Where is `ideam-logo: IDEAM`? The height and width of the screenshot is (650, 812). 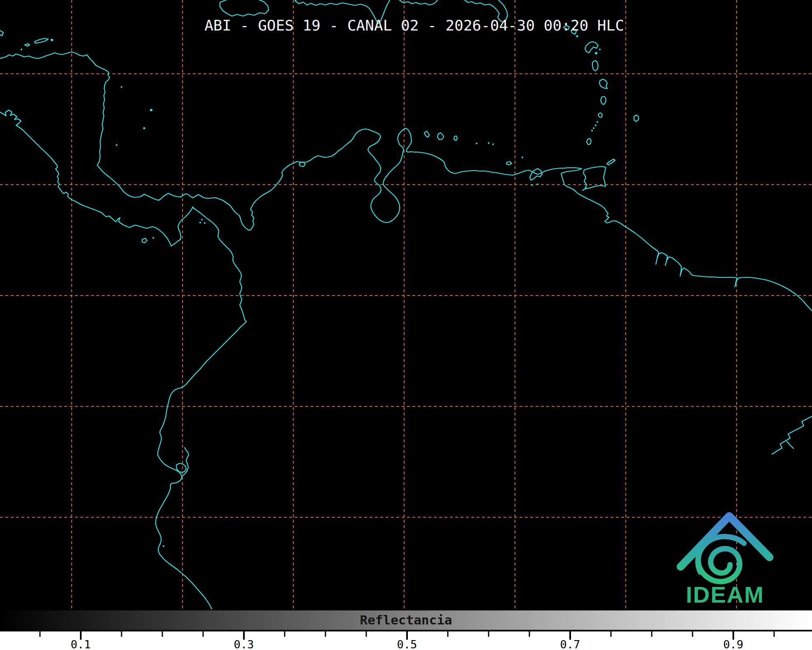
ideam-logo: IDEAM is located at coordinates (725, 562).